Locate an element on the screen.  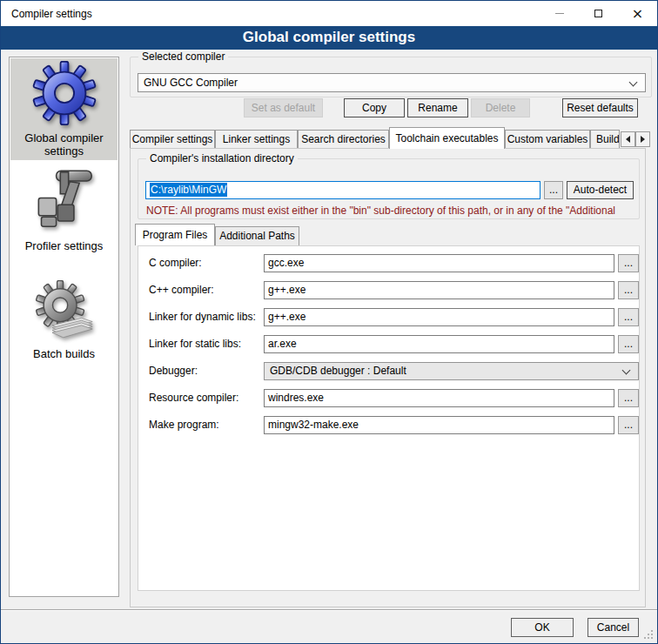
linker-dynamic-browse-button: ... is located at coordinates (628, 317).